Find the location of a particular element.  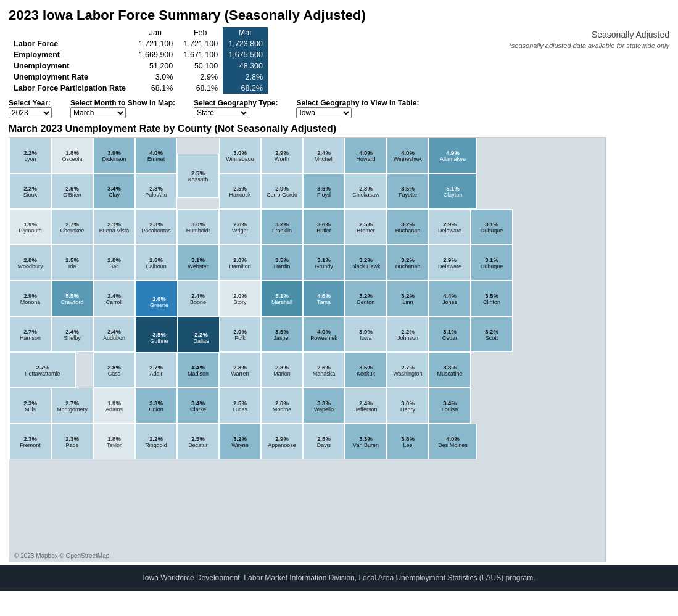

county-carroll: 2.4%Carroll is located at coordinates (114, 298).